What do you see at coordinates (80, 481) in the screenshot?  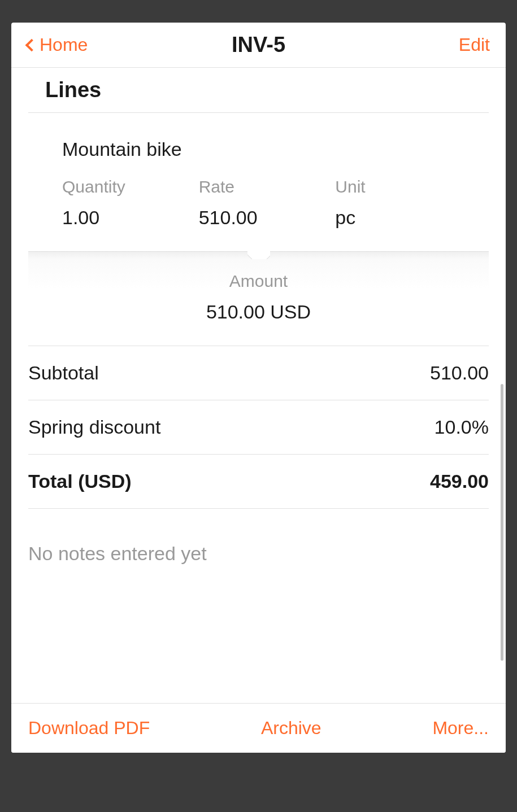 I see `total-label: Total (USD)` at bounding box center [80, 481].